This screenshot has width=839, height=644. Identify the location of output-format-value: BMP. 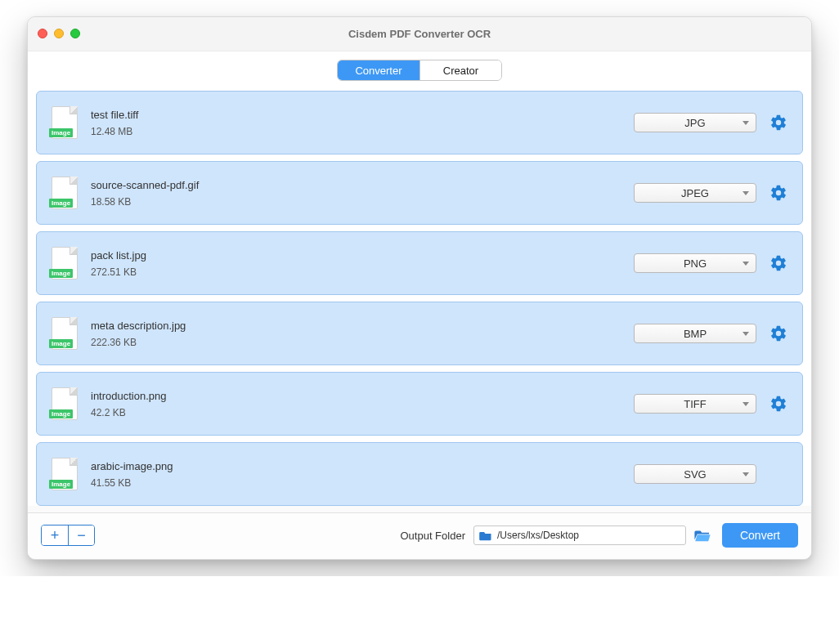
(695, 333).